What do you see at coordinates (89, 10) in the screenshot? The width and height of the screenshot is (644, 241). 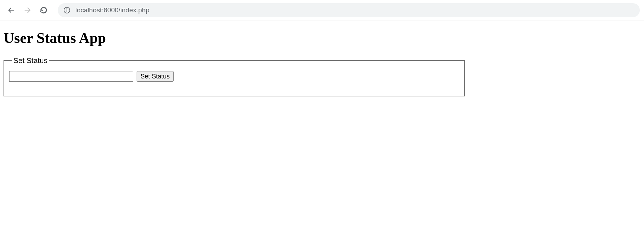 I see `url-host: localhost:` at bounding box center [89, 10].